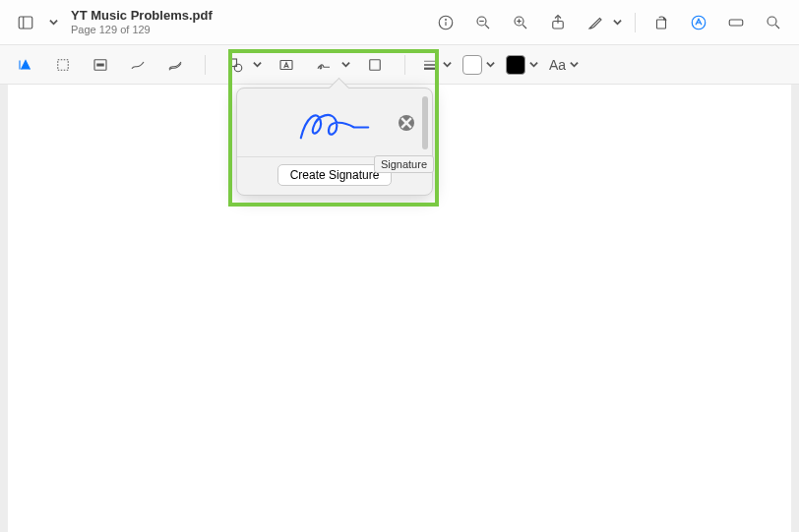 This screenshot has height=532, width=799. I want to click on line-style-picker, so click(437, 65).